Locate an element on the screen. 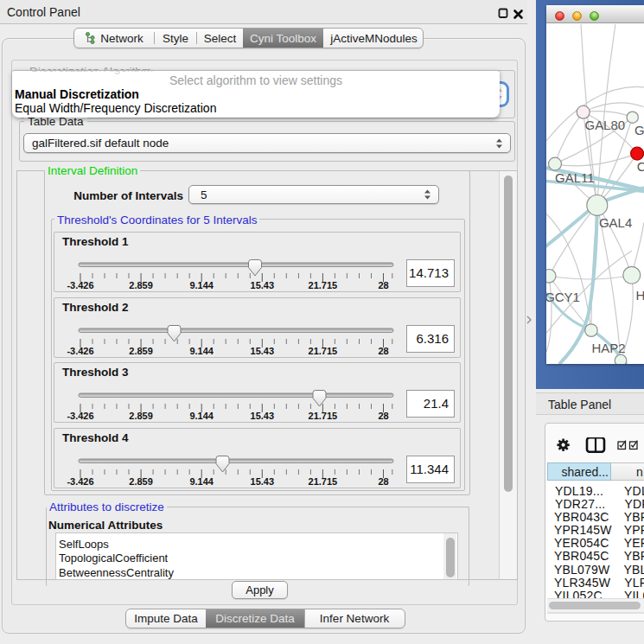  svg-text: 15.43 is located at coordinates (263, 285).